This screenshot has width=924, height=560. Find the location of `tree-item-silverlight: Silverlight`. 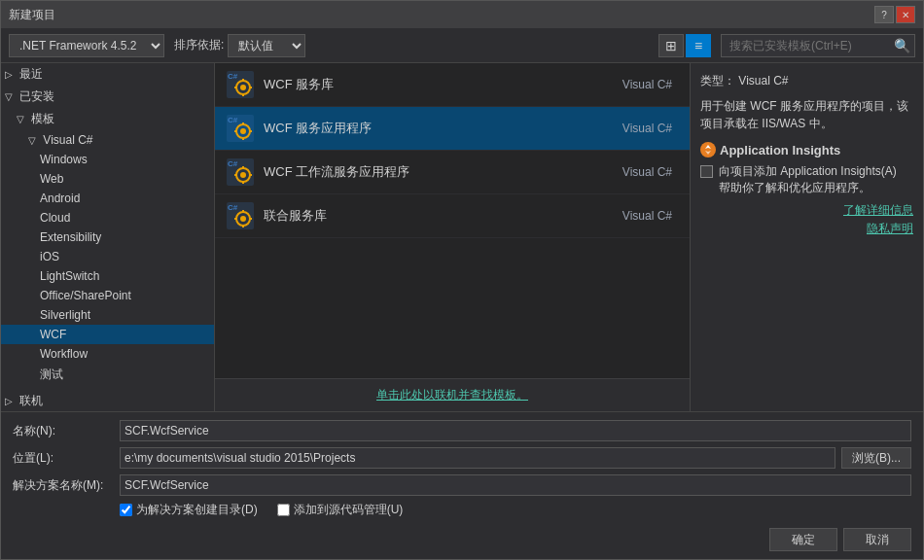

tree-item-silverlight: Silverlight is located at coordinates (107, 315).